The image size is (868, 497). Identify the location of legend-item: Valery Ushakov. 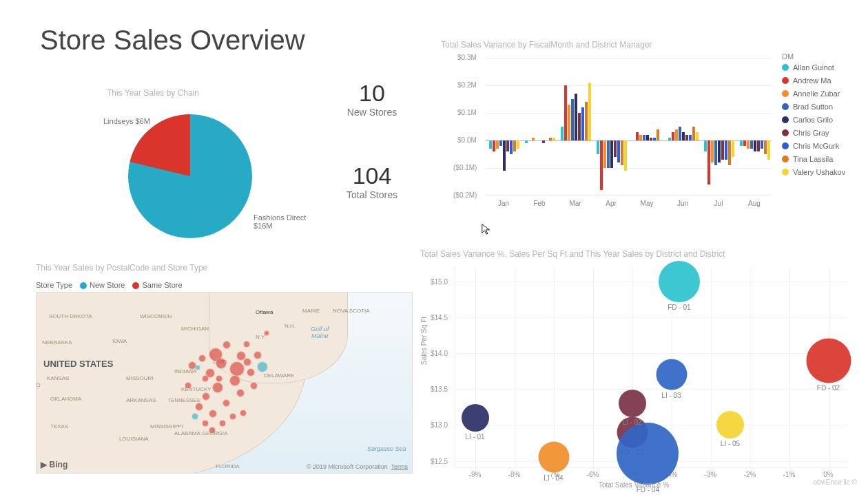
(814, 172).